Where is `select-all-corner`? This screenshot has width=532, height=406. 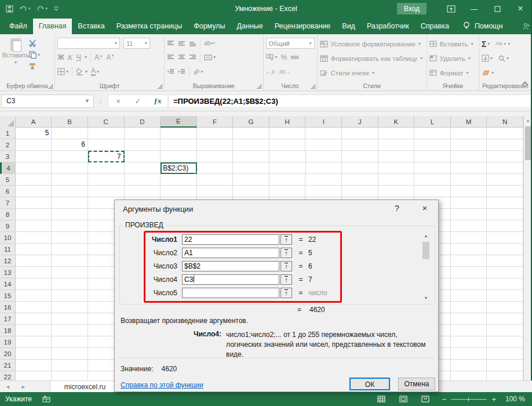 select-all-corner is located at coordinates (8, 122).